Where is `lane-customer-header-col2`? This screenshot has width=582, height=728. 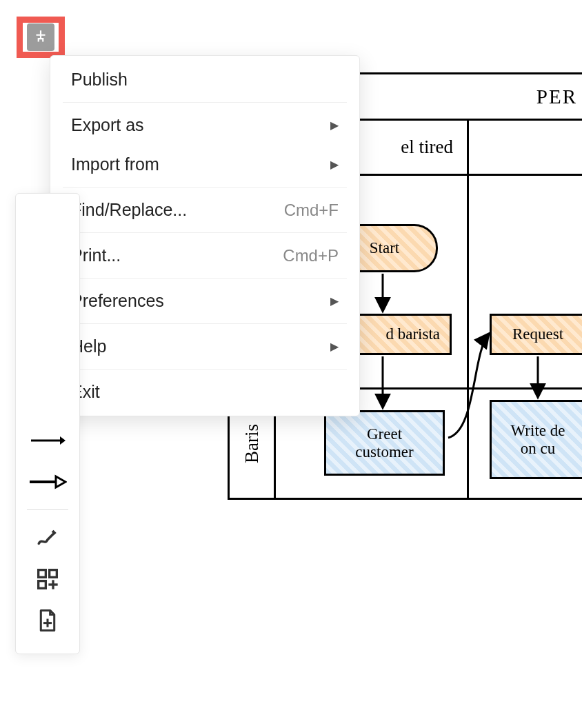
lane-customer-header-col2 is located at coordinates (525, 148).